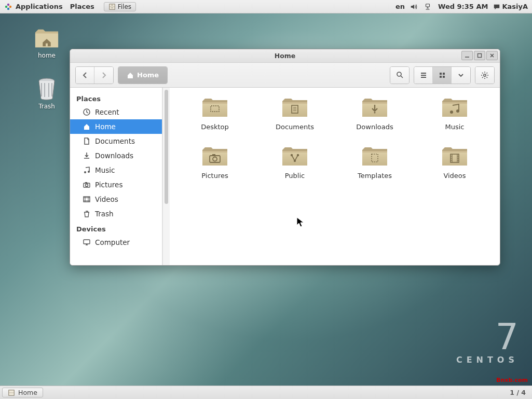  I want to click on folder-label: Music, so click(455, 127).